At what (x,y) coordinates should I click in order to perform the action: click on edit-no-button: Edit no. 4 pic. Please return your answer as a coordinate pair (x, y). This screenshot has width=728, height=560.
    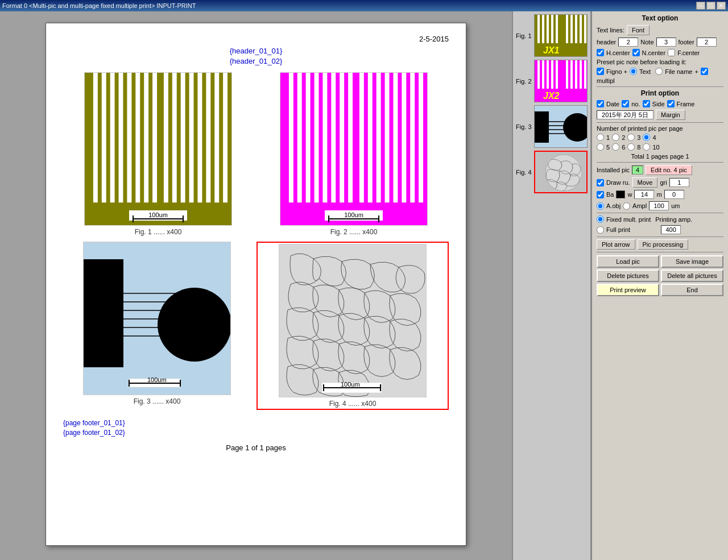
    Looking at the image, I should click on (669, 170).